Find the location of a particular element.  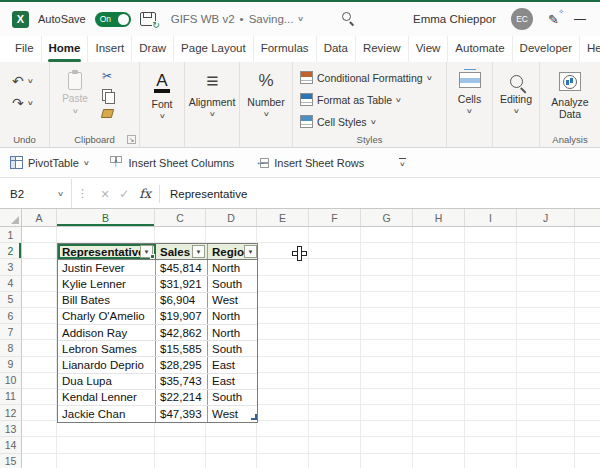

sales-cell: $47,393 is located at coordinates (182, 414).